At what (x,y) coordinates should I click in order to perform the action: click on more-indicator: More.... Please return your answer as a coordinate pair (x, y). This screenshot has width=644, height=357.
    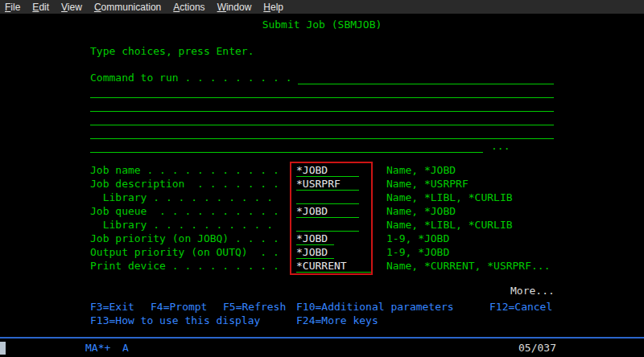
    Looking at the image, I should click on (533, 291).